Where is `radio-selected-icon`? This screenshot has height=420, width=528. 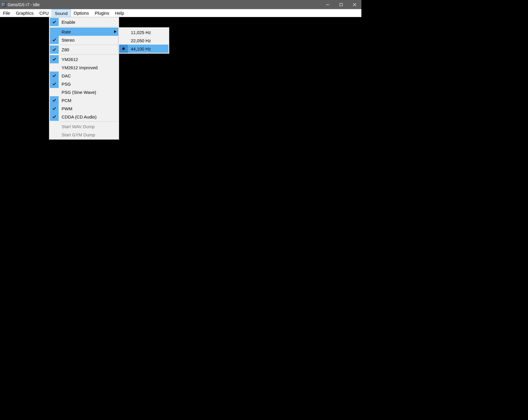 radio-selected-icon is located at coordinates (123, 49).